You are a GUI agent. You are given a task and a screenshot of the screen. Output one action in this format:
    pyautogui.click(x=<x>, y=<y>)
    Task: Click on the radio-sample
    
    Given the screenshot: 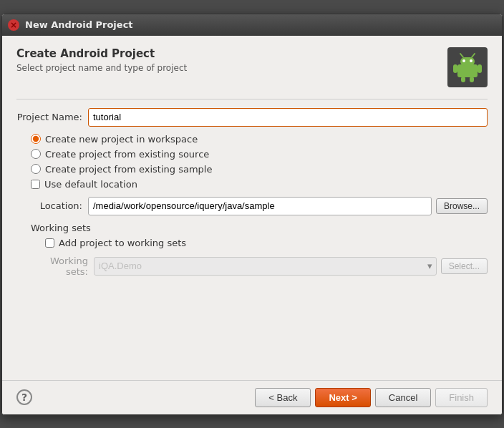 What is the action you would take?
    pyautogui.click(x=36, y=169)
    